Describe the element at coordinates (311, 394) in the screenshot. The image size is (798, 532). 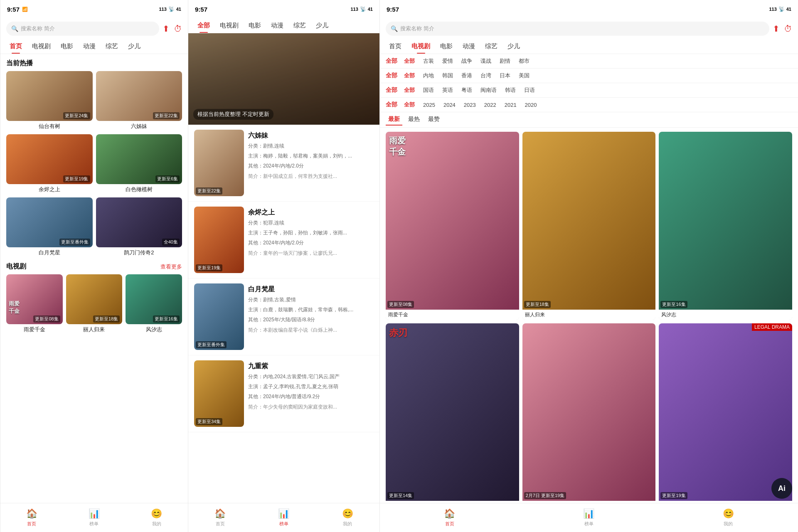
I see `list-info-4: 九重紫 分类：内地,2024,古装爱情,宅门风云,国产 主演：孟子义,李昀锐,孔…` at that location.